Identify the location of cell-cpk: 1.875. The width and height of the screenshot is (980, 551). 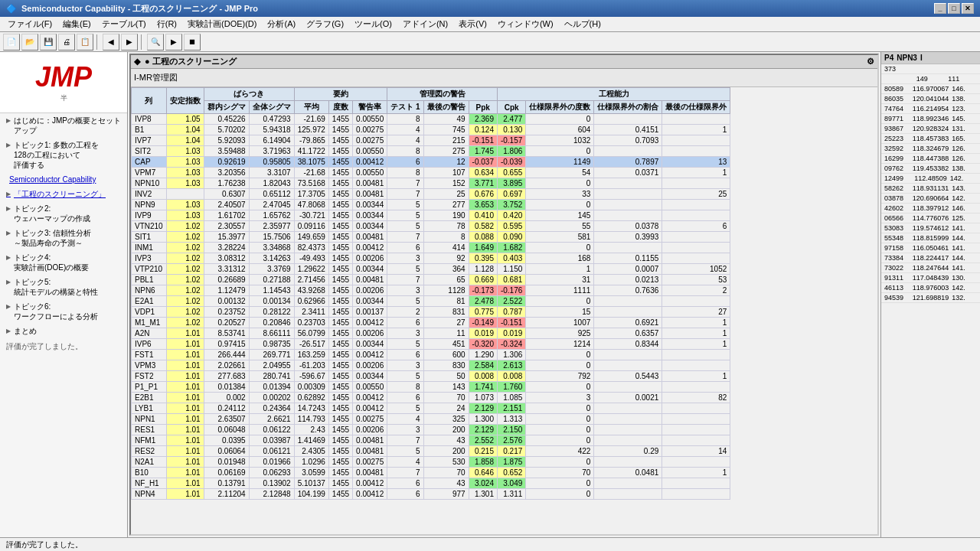
(511, 462).